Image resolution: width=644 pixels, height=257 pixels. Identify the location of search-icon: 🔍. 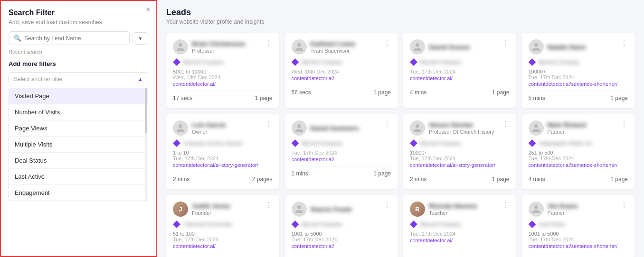
(18, 38).